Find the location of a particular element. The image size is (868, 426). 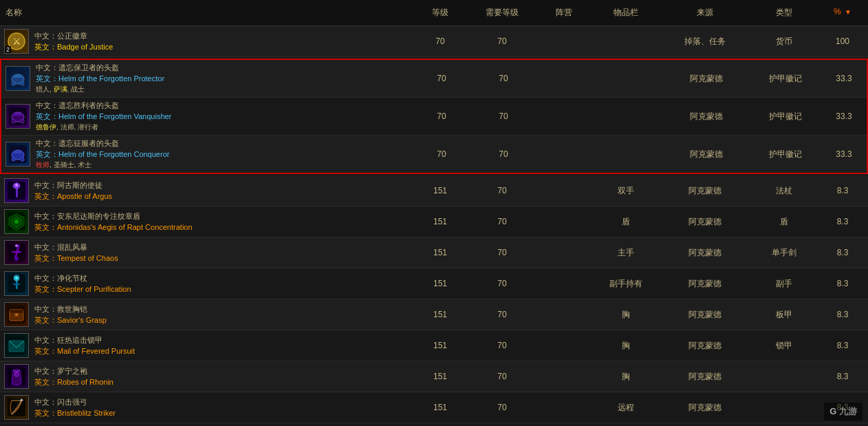

item-cell: 中文：闪击强弓 英文：Bristleblitz Striker is located at coordinates (206, 407).